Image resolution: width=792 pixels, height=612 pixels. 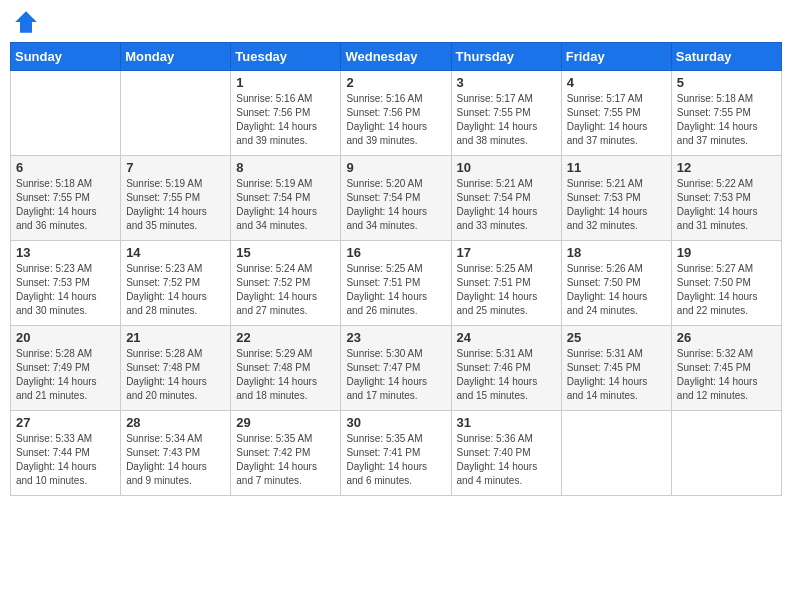 I want to click on day-number: 28, so click(x=176, y=422).